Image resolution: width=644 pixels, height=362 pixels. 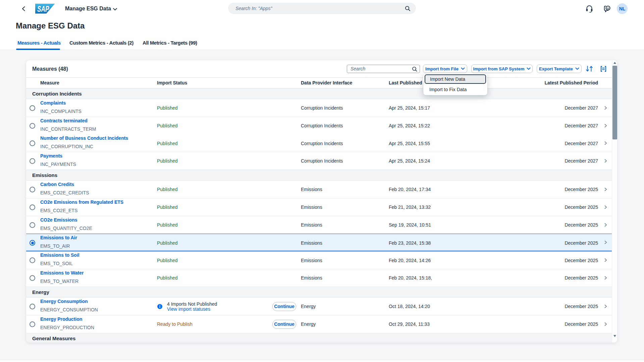 What do you see at coordinates (43, 9) in the screenshot?
I see `svg-text: SAP` at bounding box center [43, 9].